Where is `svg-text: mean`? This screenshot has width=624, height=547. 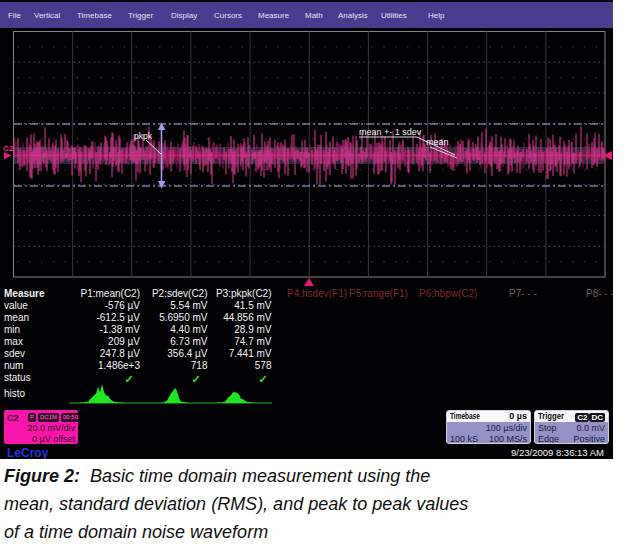
svg-text: mean is located at coordinates (438, 142).